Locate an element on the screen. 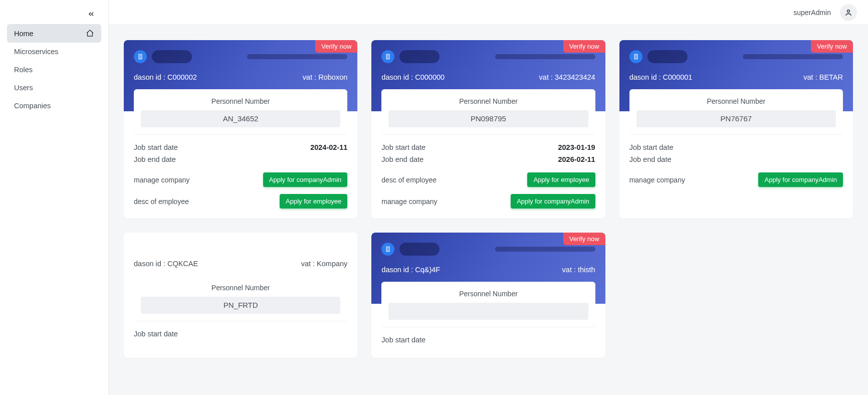 The image size is (868, 395). personnel-number-value: AN_34652 is located at coordinates (241, 119).